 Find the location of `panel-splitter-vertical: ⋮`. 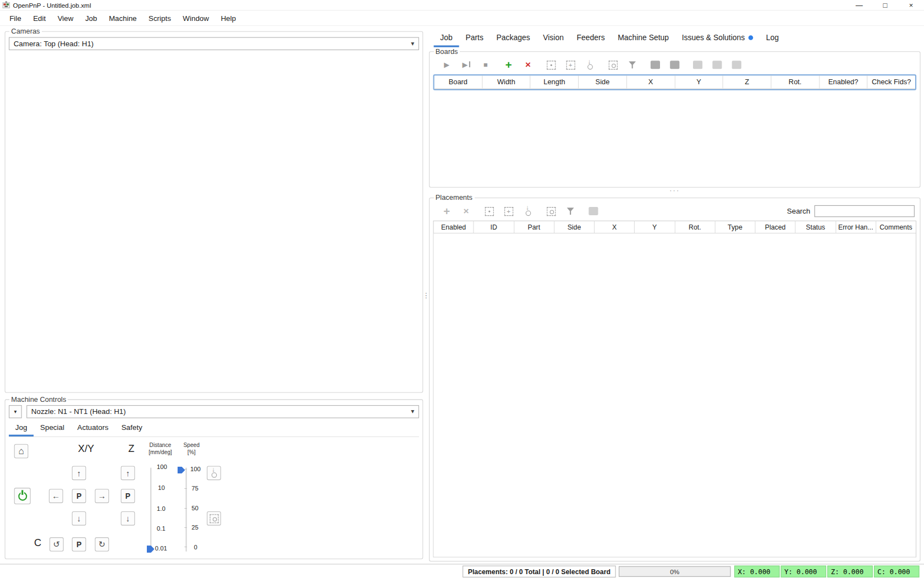

panel-splitter-vertical: ⋮ is located at coordinates (426, 295).